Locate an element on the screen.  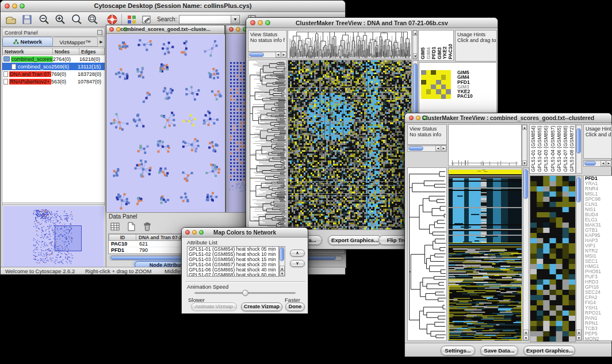
gene-label: PUF3 is located at coordinates (598, 277).